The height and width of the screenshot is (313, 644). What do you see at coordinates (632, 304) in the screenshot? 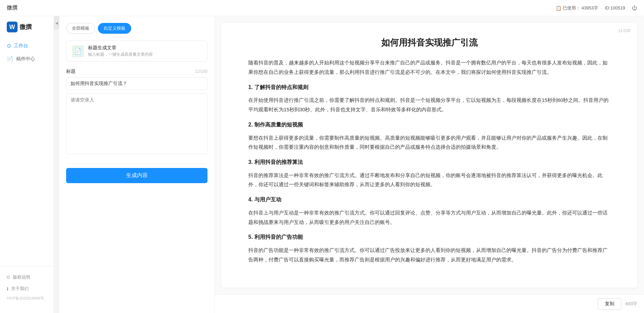
I see `word-count: 693字` at bounding box center [632, 304].